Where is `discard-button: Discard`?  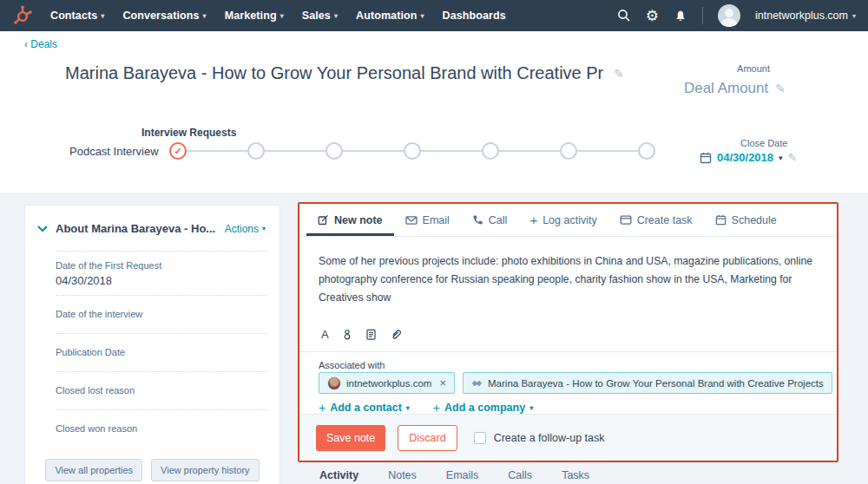
discard-button: Discard is located at coordinates (427, 438).